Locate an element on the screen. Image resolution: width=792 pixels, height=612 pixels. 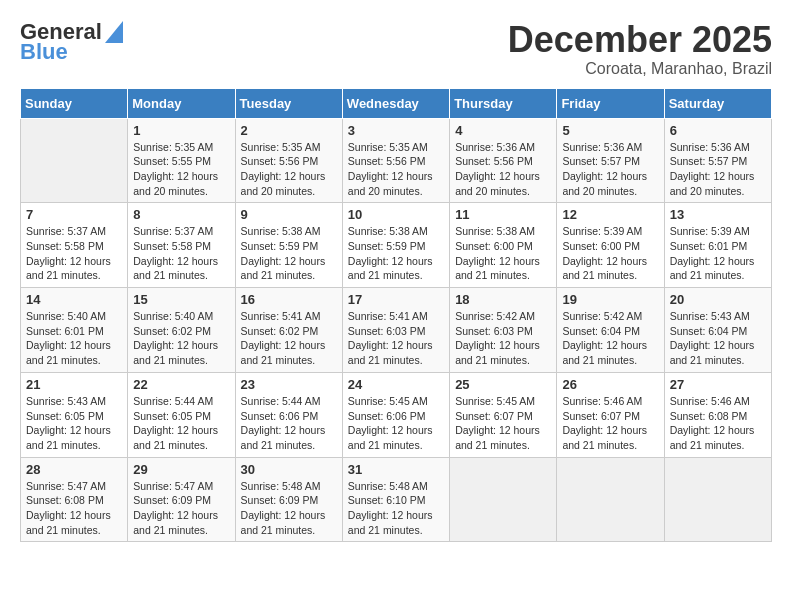
day-number: 6 is located at coordinates (718, 130).